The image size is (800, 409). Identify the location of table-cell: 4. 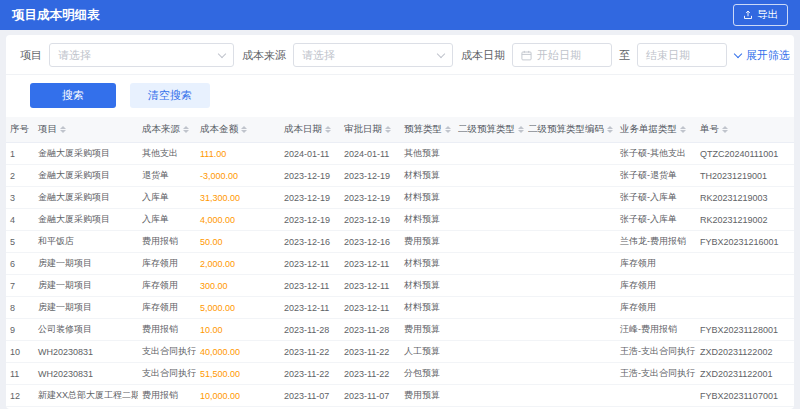
(20, 220).